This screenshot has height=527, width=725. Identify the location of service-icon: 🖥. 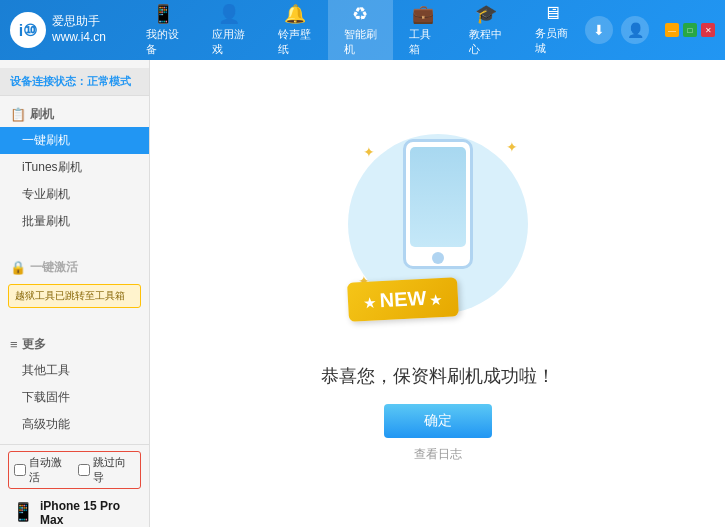
(552, 14).